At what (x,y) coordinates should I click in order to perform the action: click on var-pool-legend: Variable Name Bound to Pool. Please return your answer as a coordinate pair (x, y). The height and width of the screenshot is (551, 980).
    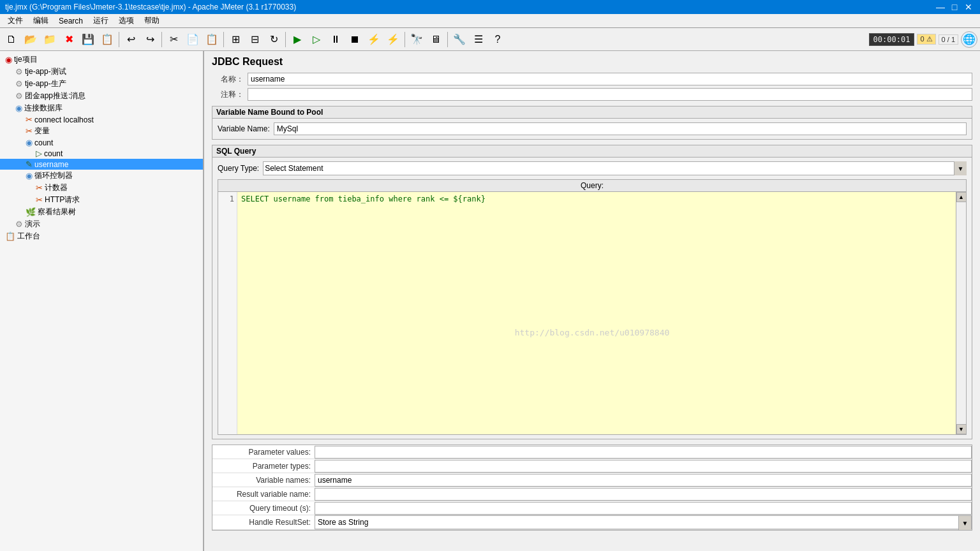
    Looking at the image, I should click on (592, 112).